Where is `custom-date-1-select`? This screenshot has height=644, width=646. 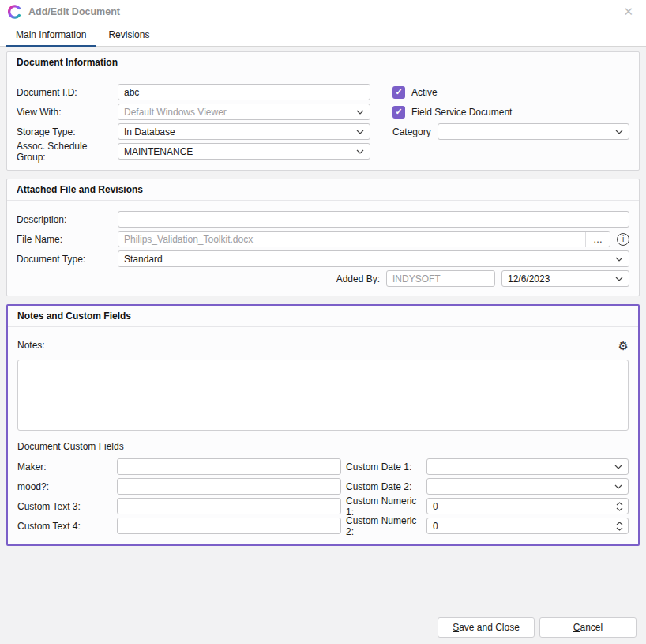 custom-date-1-select is located at coordinates (528, 466).